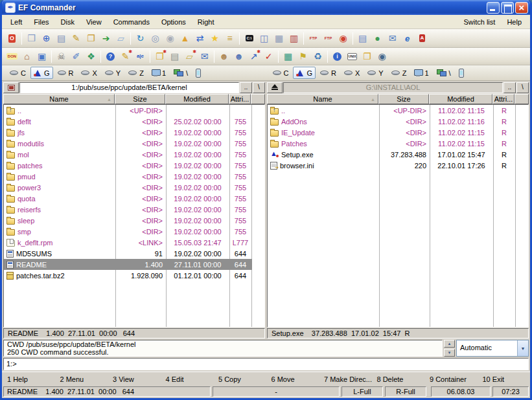 Image resolution: width=532 pixels, height=400 pixels. What do you see at coordinates (391, 166) in the screenshot?
I see `file-row-browser-ini: browser.ini22022.10.01 17:26R` at bounding box center [391, 166].